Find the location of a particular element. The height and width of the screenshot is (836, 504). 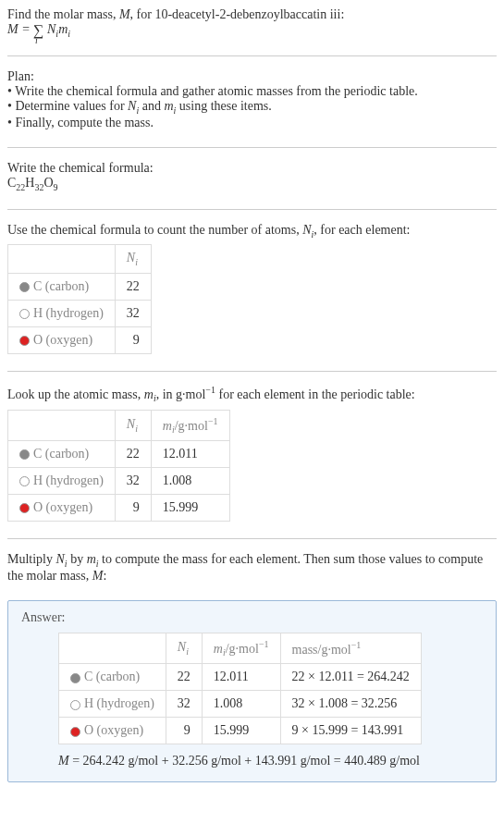

table-row: O (oxygen) 9 is located at coordinates (80, 340).